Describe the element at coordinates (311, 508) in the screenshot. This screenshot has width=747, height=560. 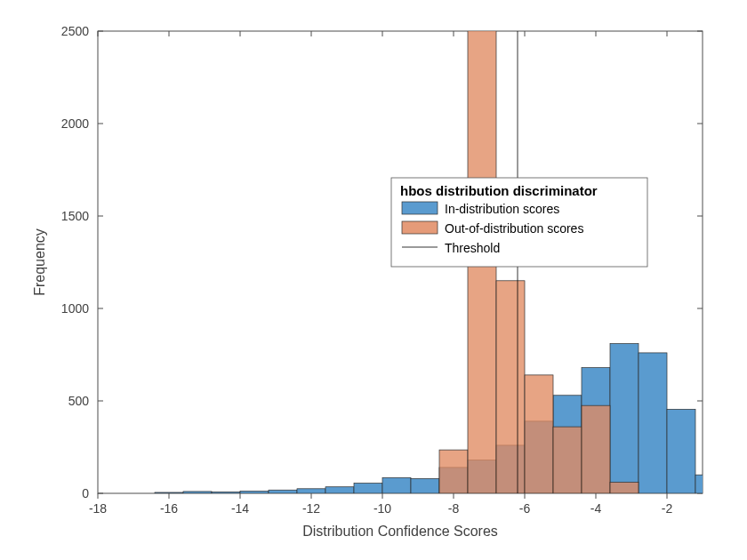
I see `x-tick-label: -12` at that location.